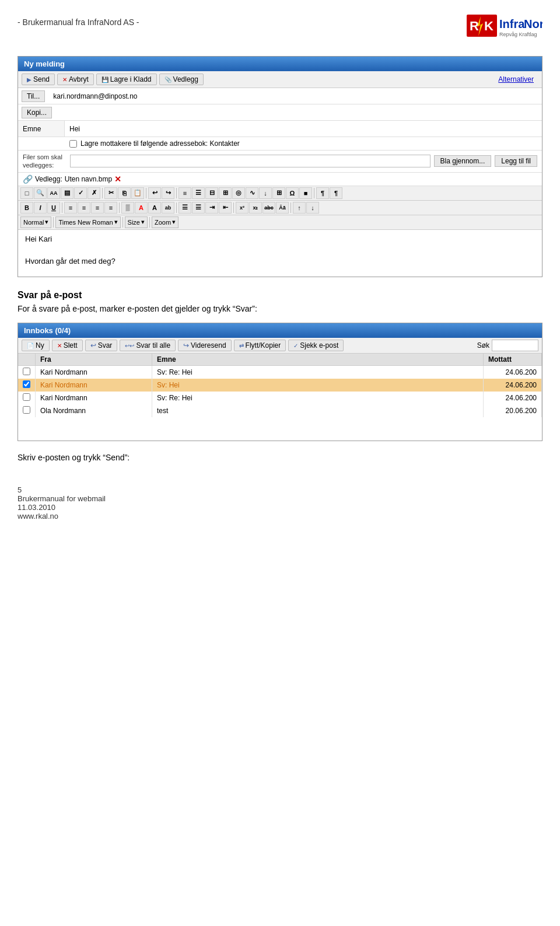  Describe the element at coordinates (40, 193) in the screenshot. I see `ed-open-btn: 🔍` at that location.